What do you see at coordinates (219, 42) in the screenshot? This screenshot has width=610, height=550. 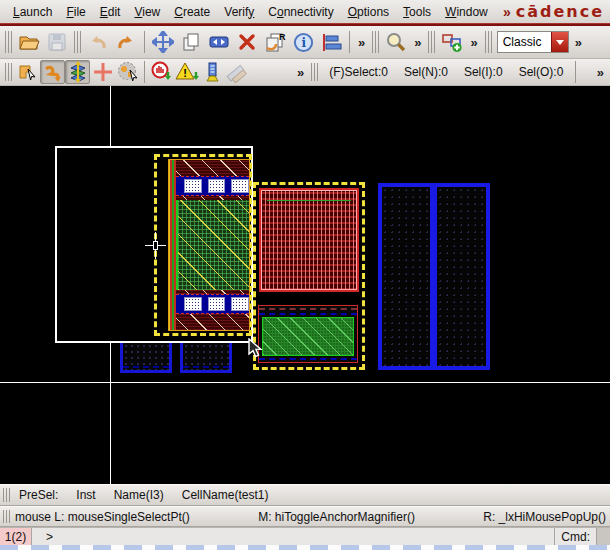 I see `stretch-icon` at bounding box center [219, 42].